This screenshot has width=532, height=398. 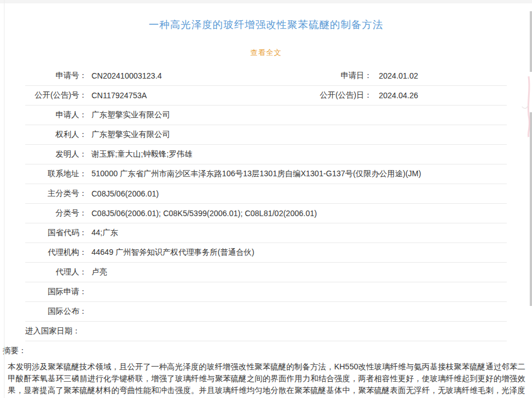 I want to click on field-value: C08J5/06(2006.01); C08K5/5399(2006.01); …, so click(x=297, y=213).